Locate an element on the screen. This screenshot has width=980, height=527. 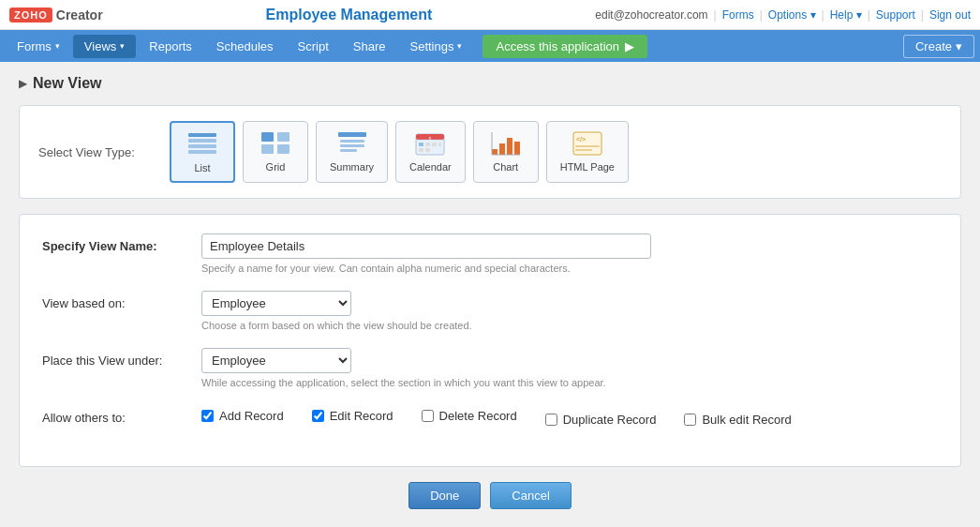
calendar-label: Calendar is located at coordinates (431, 167).